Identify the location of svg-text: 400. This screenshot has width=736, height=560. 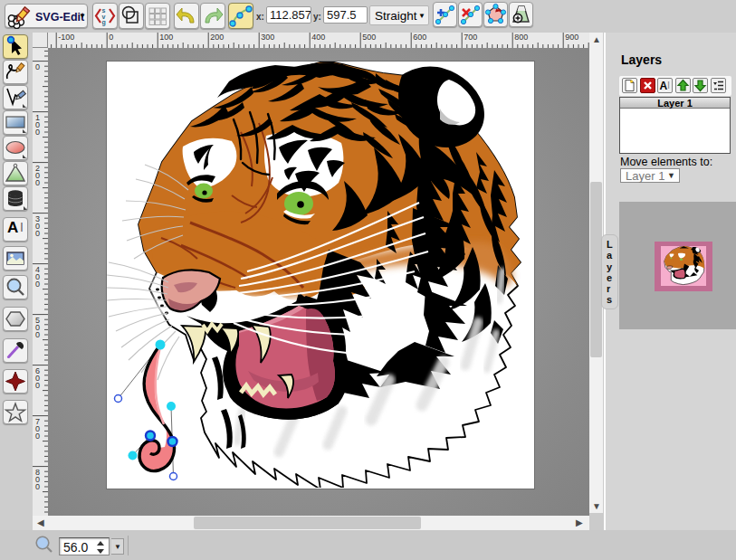
(319, 37).